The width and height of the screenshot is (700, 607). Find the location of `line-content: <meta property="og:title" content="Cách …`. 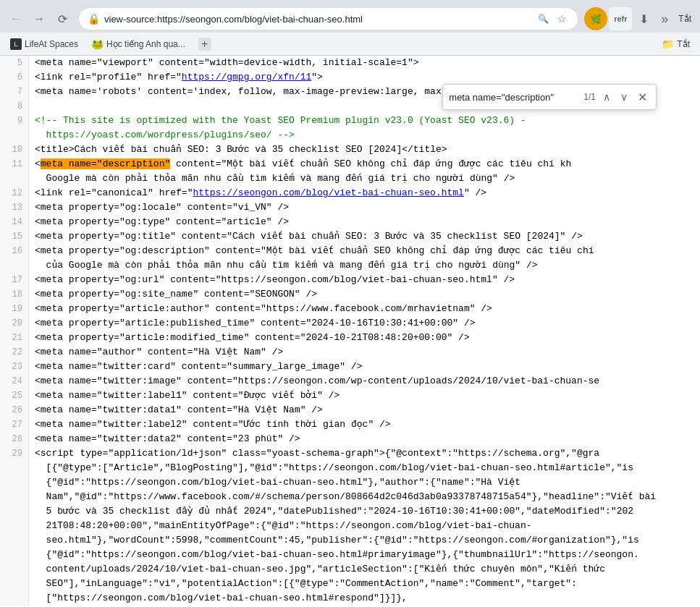

line-content: <meta property="og:title" content="Cách … is located at coordinates (365, 237).